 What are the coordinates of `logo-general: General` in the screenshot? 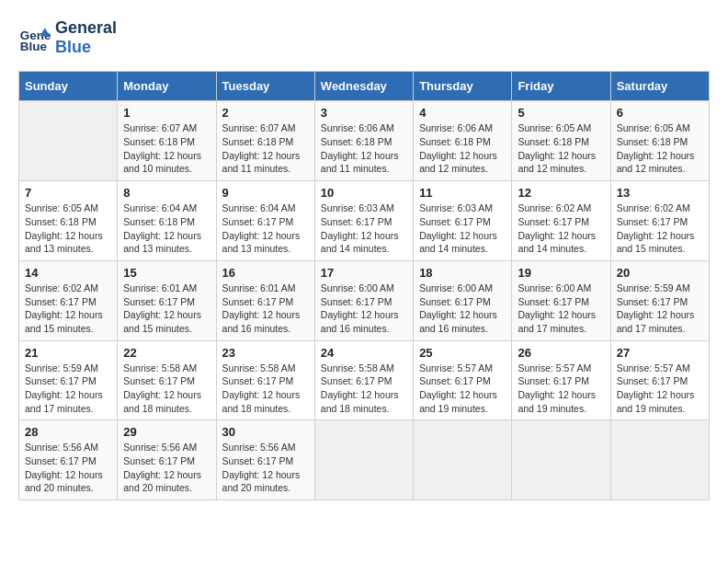 It's located at (86, 28).